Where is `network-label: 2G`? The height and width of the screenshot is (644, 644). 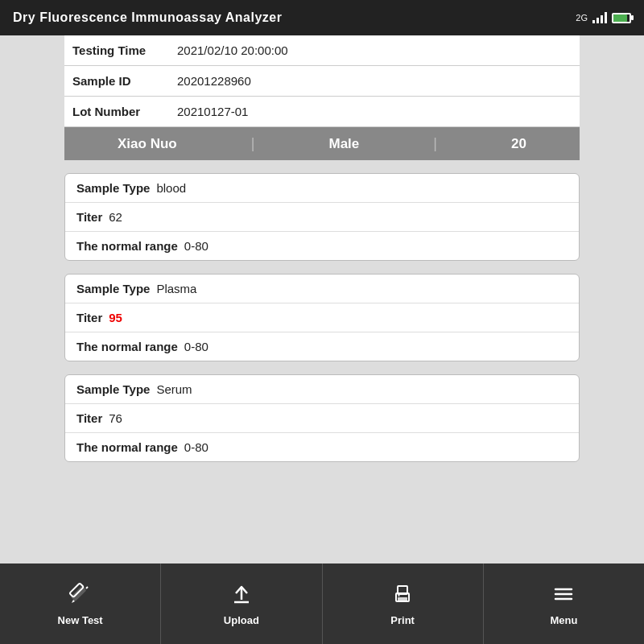 network-label: 2G is located at coordinates (581, 18).